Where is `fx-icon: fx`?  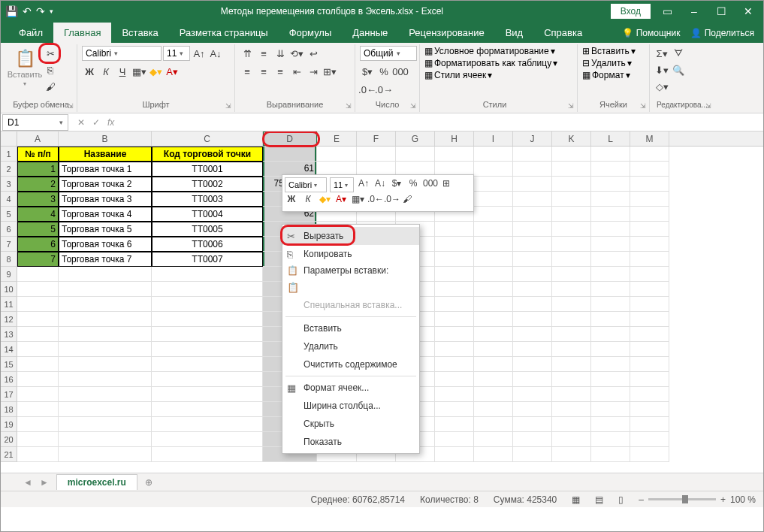 fx-icon: fx is located at coordinates (111, 122).